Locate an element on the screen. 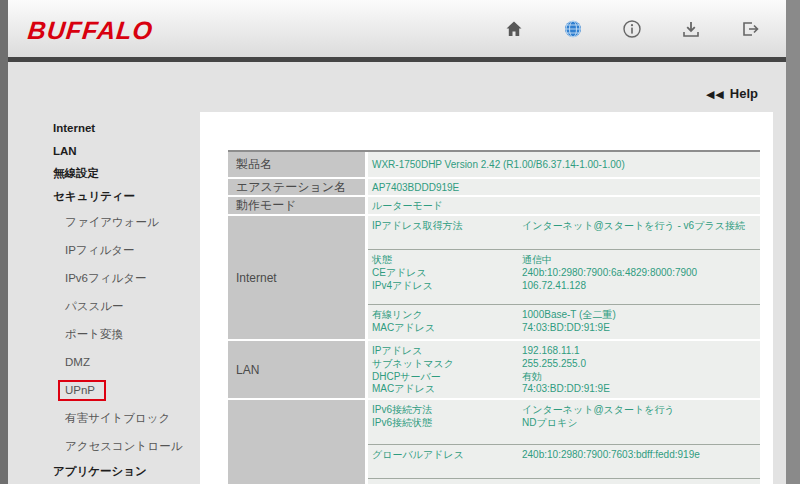 This screenshot has width=800, height=484. sidebar-item-label: ファイアウォール is located at coordinates (112, 222).